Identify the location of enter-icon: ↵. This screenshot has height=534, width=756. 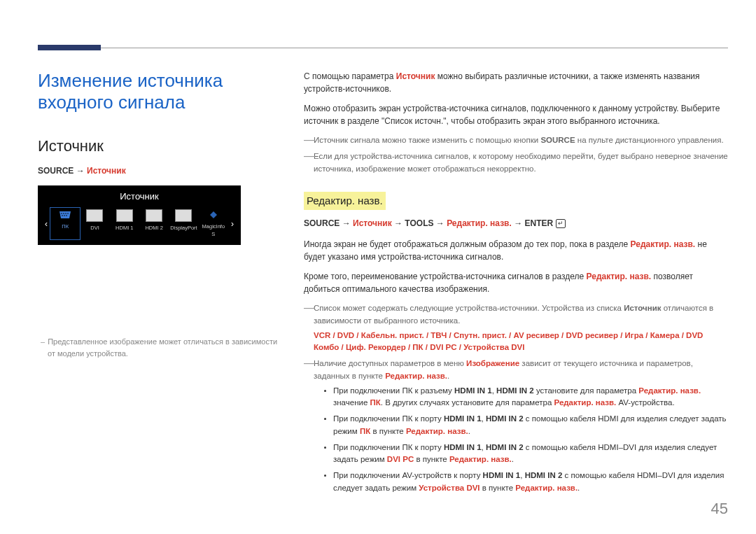
(561, 224).